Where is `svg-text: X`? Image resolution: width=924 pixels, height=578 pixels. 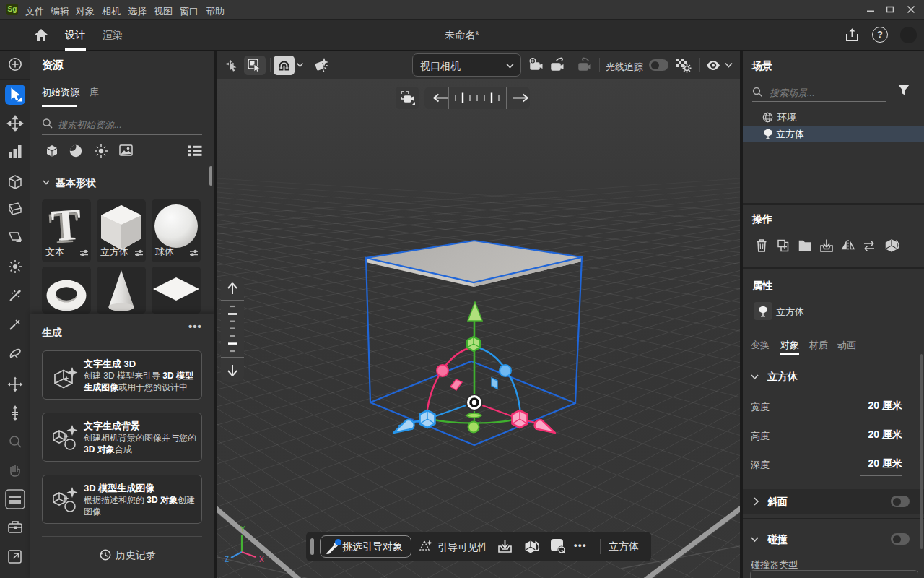
svg-text: X is located at coordinates (261, 559).